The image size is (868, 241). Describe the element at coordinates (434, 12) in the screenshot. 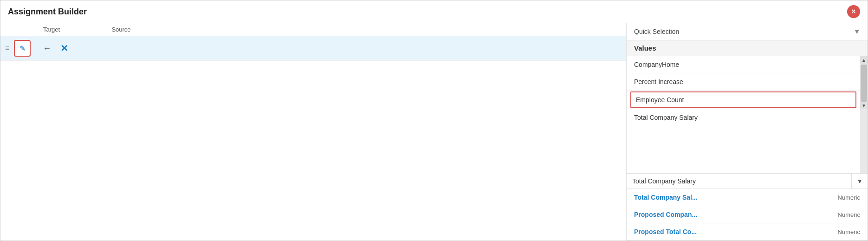

I see `modal-header: Assignment Builder ×` at that location.